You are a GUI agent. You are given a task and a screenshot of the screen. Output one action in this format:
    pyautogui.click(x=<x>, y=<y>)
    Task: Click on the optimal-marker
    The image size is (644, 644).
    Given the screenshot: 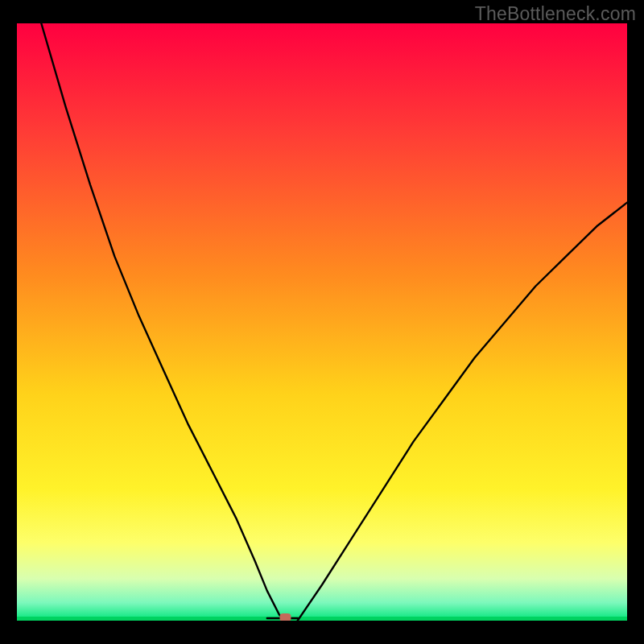 What is the action you would take?
    pyautogui.click(x=286, y=617)
    